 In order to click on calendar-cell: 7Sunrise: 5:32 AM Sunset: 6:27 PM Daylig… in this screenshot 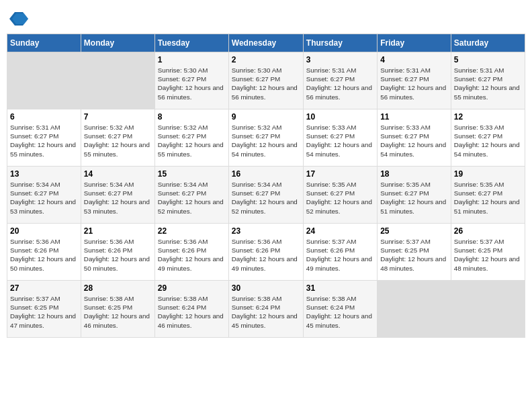, I will do `click(118, 138)`.